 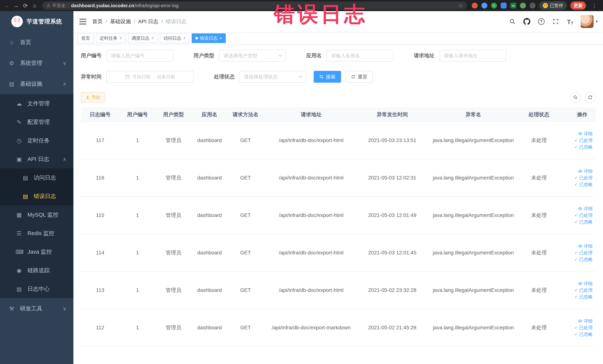 What do you see at coordinates (513, 6) in the screenshot?
I see `extension-icon: on` at bounding box center [513, 6].